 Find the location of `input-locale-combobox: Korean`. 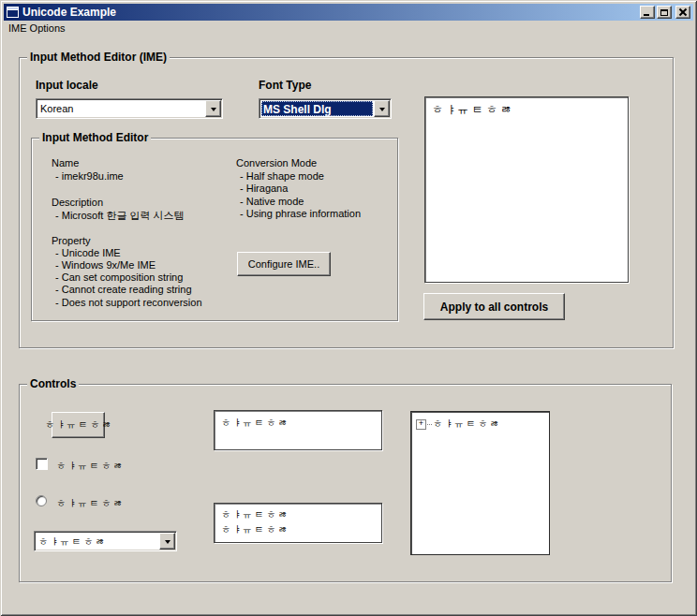

input-locale-combobox: Korean is located at coordinates (129, 109).